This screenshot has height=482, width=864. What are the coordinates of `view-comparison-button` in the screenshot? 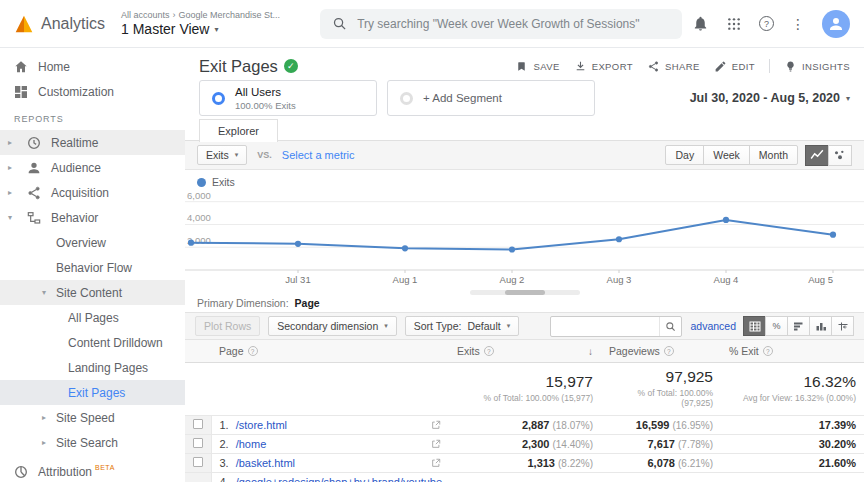 It's located at (820, 326).